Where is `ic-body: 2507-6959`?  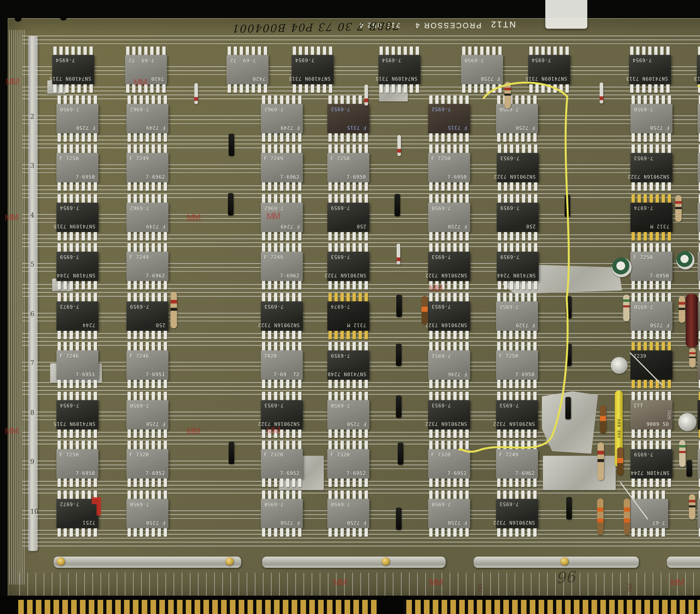
ic-body: 2507-6959 is located at coordinates (147, 316).